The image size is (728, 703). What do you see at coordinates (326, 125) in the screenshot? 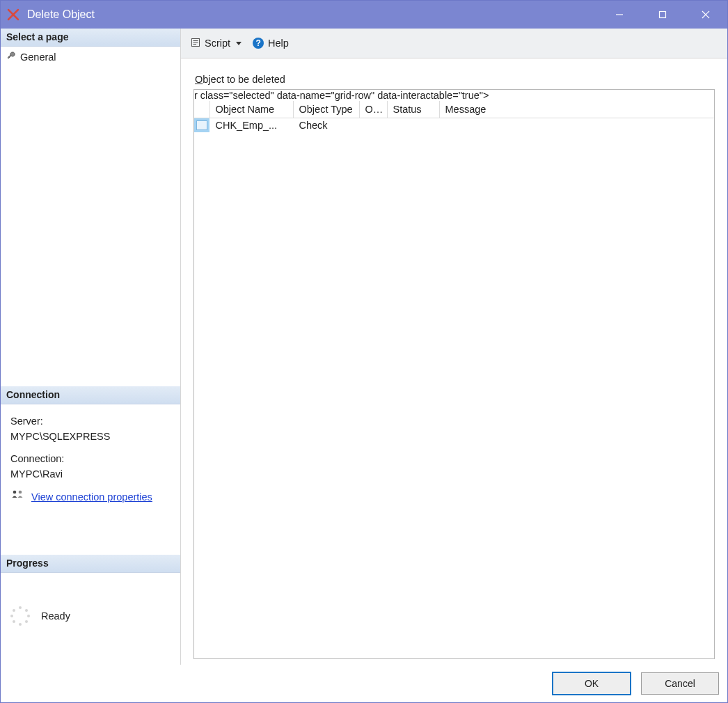
I see `cell-object-type: Check` at bounding box center [326, 125].